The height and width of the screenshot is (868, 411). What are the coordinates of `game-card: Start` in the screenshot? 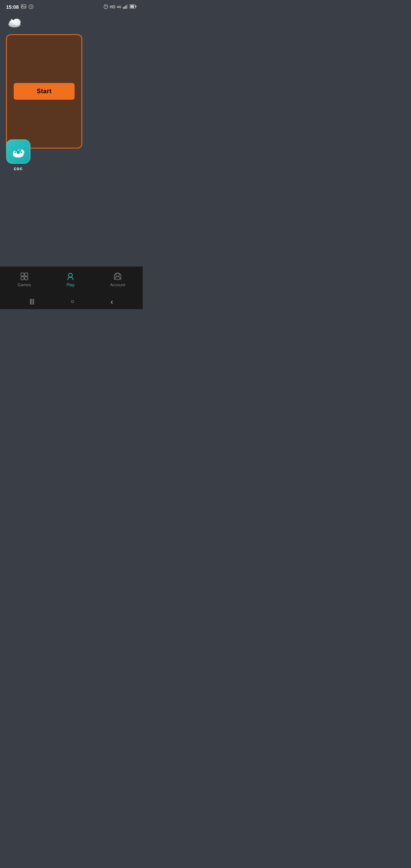 It's located at (44, 91).